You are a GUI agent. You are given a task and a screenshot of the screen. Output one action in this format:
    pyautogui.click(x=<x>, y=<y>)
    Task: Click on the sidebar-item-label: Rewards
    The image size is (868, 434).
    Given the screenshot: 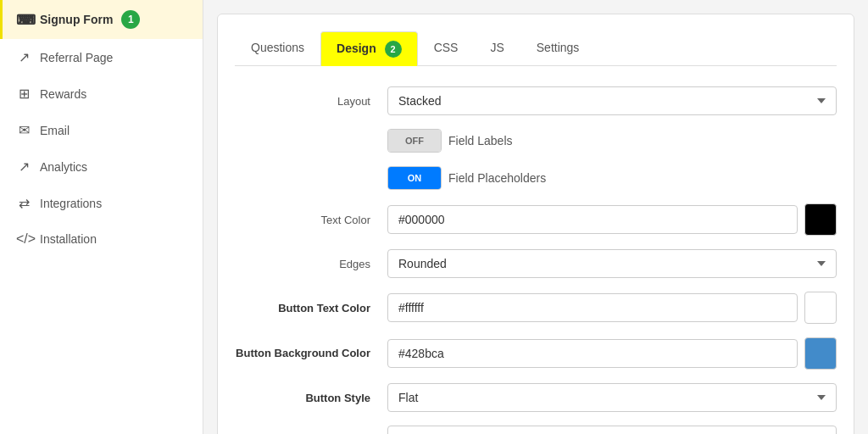 What is the action you would take?
    pyautogui.click(x=63, y=94)
    